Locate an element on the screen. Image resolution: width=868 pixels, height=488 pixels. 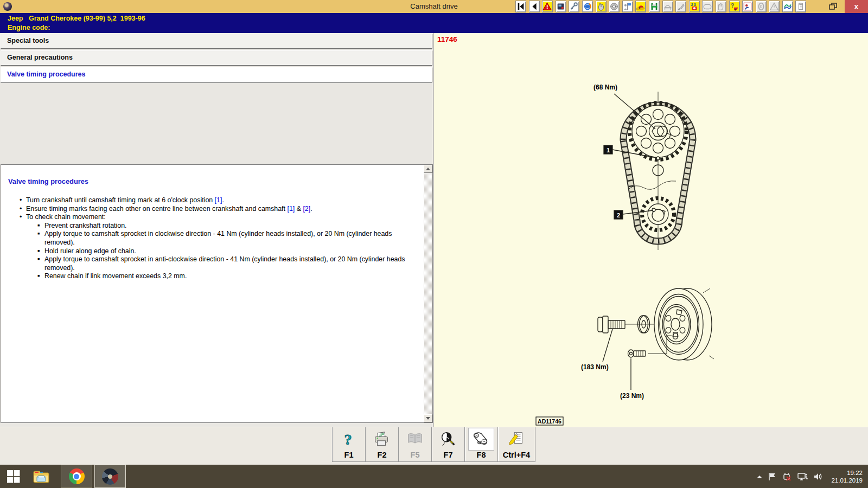
toolbar-button-troubleshooter-icon: ? is located at coordinates (735, 7).